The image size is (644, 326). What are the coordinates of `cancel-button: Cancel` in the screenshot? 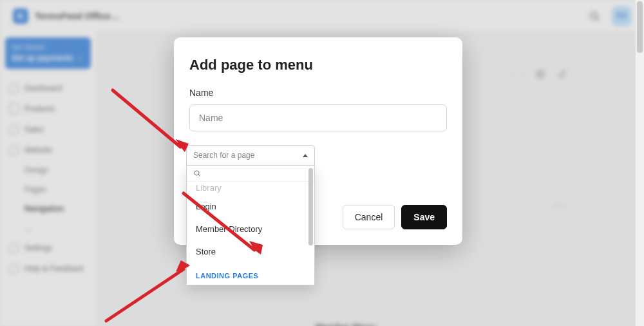 It's located at (369, 217).